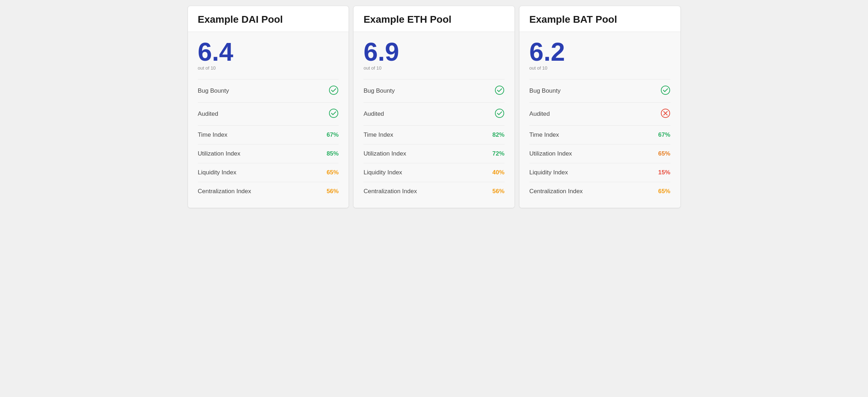 This screenshot has width=868, height=397. What do you see at coordinates (600, 19) in the screenshot?
I see `card-header: Example BAT Pool` at bounding box center [600, 19].